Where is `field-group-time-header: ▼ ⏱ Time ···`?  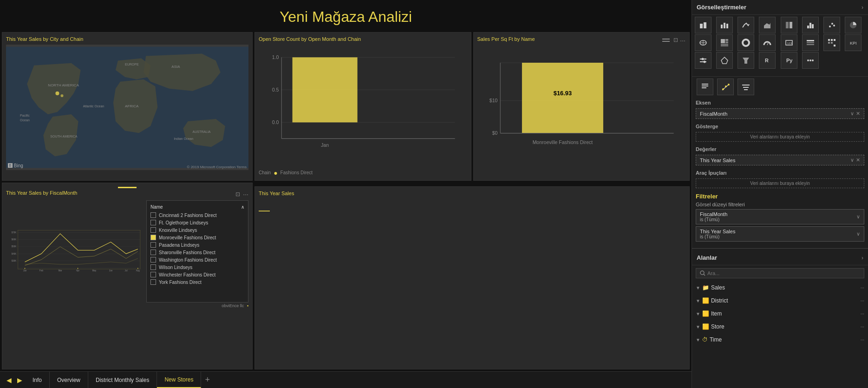 field-group-time-header: ▼ ⏱ Time ··· is located at coordinates (780, 340).